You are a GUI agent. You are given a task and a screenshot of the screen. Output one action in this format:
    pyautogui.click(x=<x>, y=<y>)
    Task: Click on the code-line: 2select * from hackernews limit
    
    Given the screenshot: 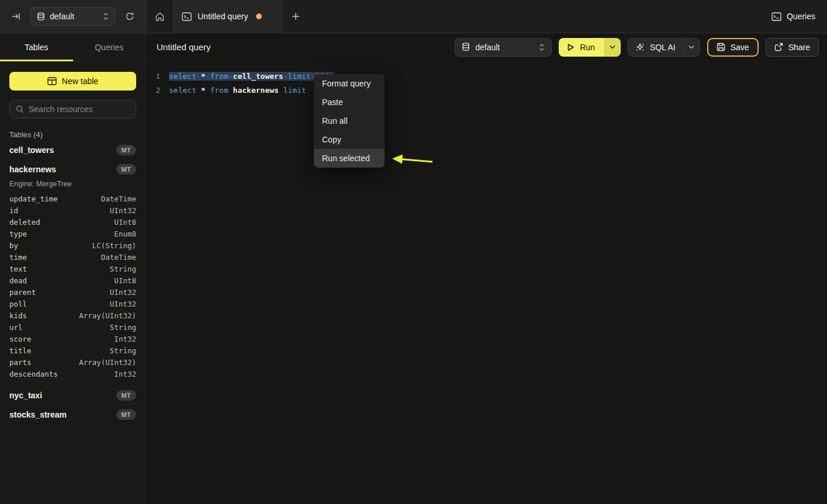 What is the action you would take?
    pyautogui.click(x=486, y=90)
    